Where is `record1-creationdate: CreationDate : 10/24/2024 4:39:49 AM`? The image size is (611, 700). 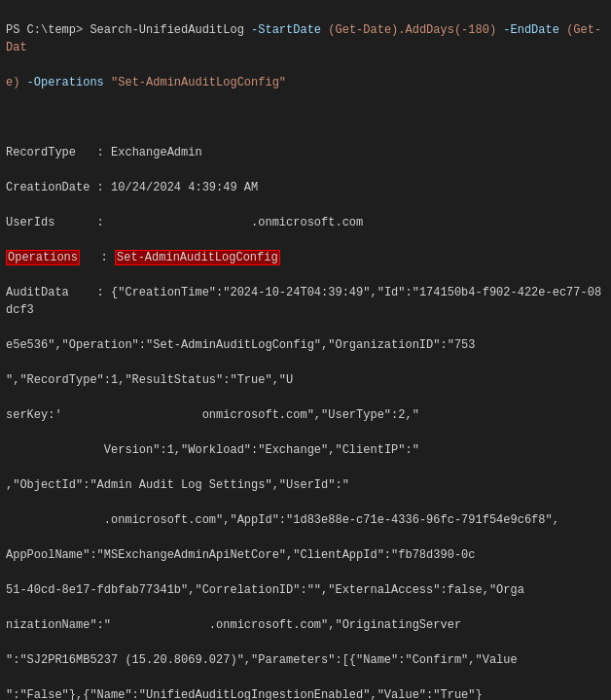
record1-creationdate: CreationDate : 10/24/2024 4:39:49 AM is located at coordinates (306, 188).